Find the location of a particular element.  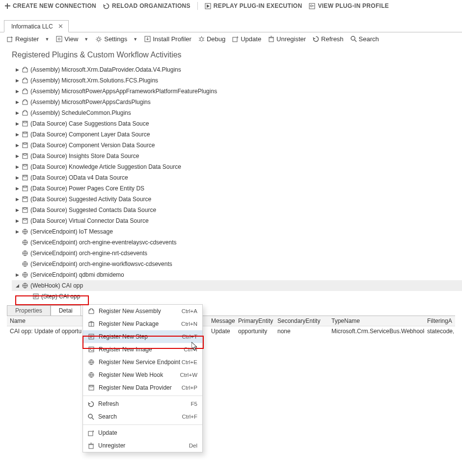

view-profile-label: VIEW PLUG-IN PROFILE is located at coordinates (353, 6).